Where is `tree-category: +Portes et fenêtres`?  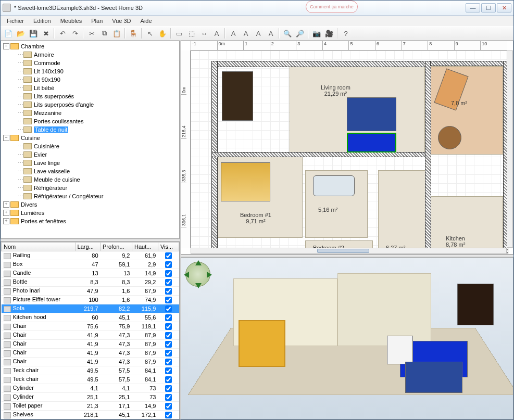 tree-category: +Portes et fenêtres is located at coordinates (90, 221).